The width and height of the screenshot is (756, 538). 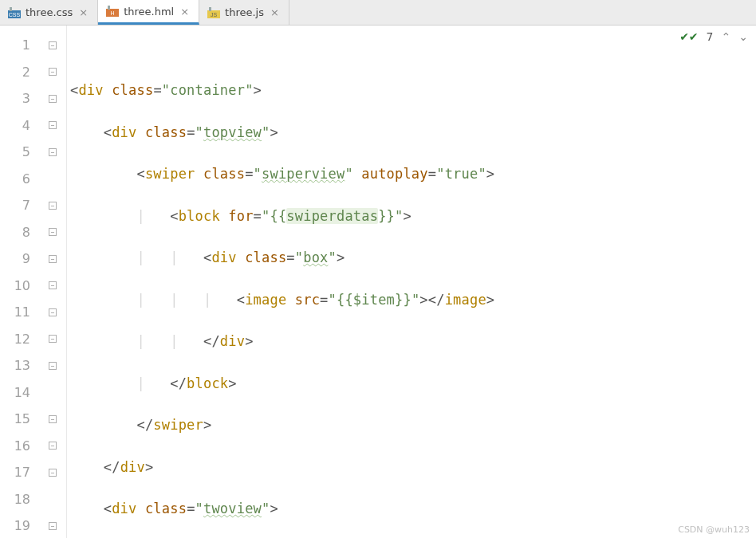 I want to click on problems-count: 7, so click(x=710, y=37).